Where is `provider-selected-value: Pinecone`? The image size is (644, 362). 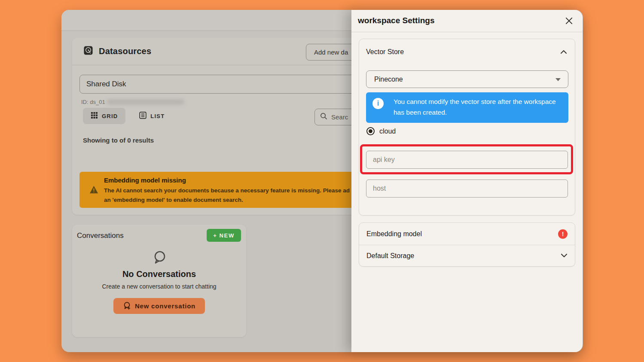
provider-selected-value: Pinecone is located at coordinates (388, 79).